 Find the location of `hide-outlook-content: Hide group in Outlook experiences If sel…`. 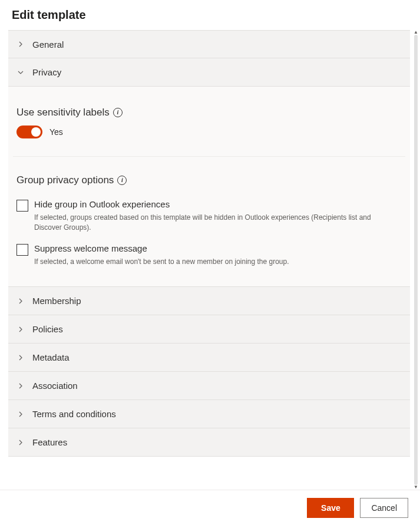

hide-outlook-content: Hide group in Outlook experiences If sel… is located at coordinates (214, 216).